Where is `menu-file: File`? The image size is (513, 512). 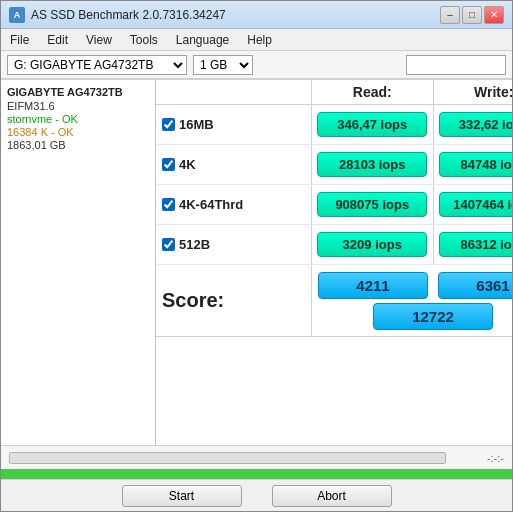
menu-file: File is located at coordinates (20, 40).